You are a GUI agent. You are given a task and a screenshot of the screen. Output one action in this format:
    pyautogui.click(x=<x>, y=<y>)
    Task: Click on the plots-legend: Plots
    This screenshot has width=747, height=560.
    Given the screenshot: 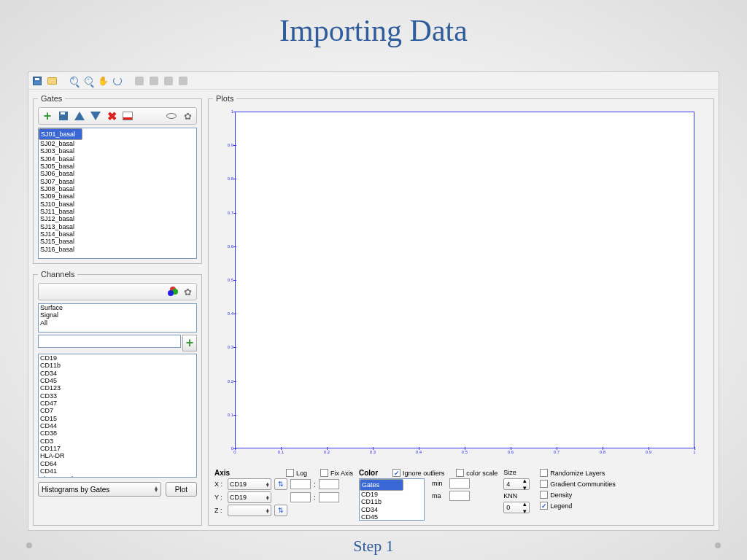 What is the action you would take?
    pyautogui.click(x=225, y=98)
    